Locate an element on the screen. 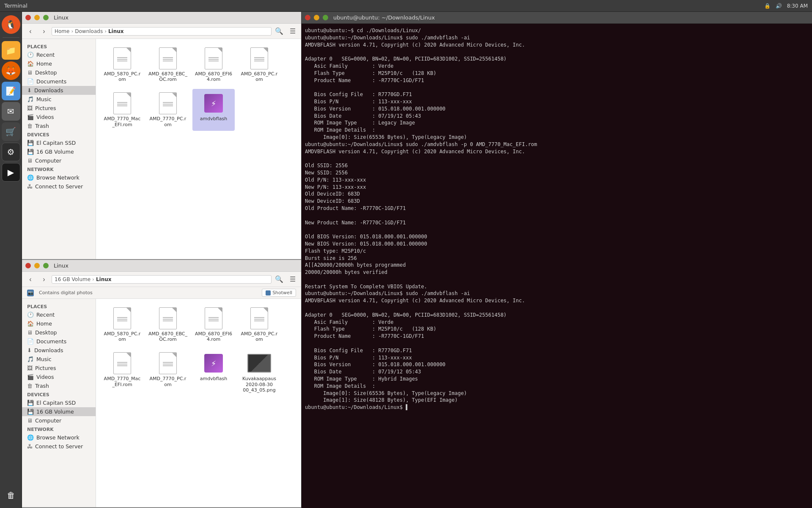  sidebar-item-elcapitan-top: 💾El Capitan SSD is located at coordinates (59, 143).